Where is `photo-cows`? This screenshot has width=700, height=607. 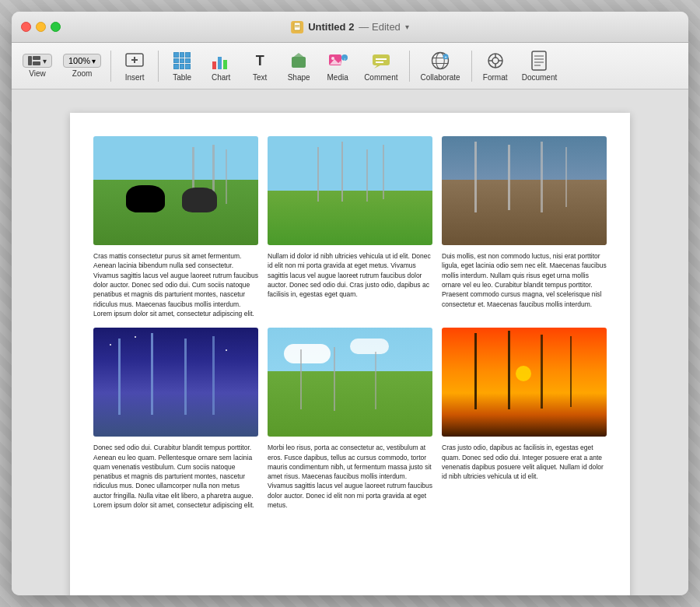 photo-cows is located at coordinates (176, 191).